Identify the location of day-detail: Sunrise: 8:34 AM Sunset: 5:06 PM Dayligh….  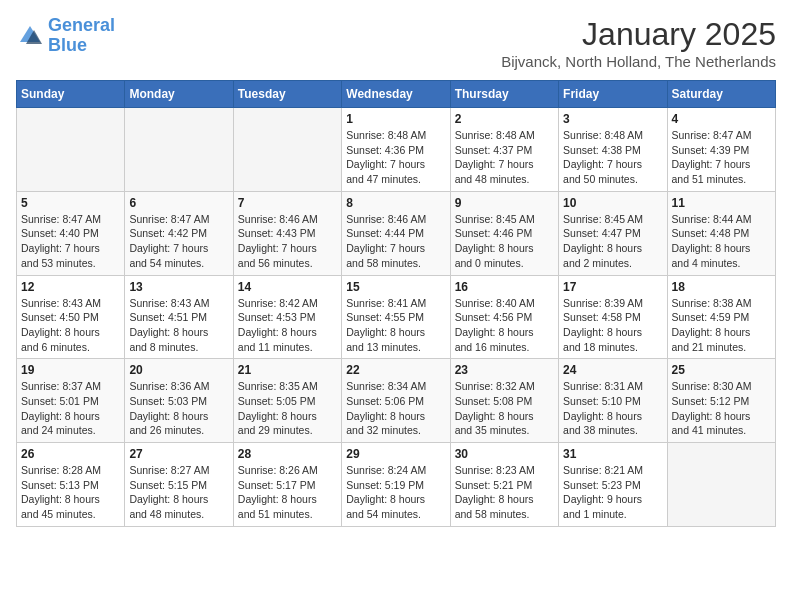
(396, 408).